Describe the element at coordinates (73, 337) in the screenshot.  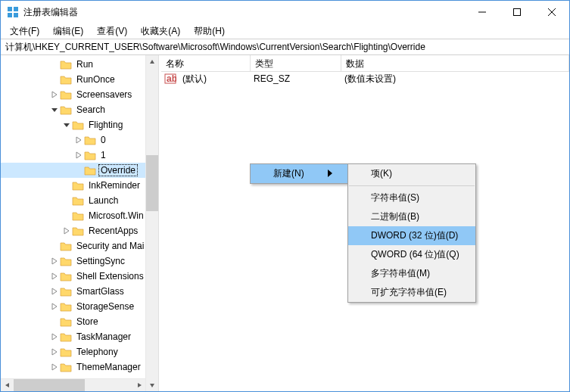
I see `tree-item-taskmanager: TaskManager` at that location.